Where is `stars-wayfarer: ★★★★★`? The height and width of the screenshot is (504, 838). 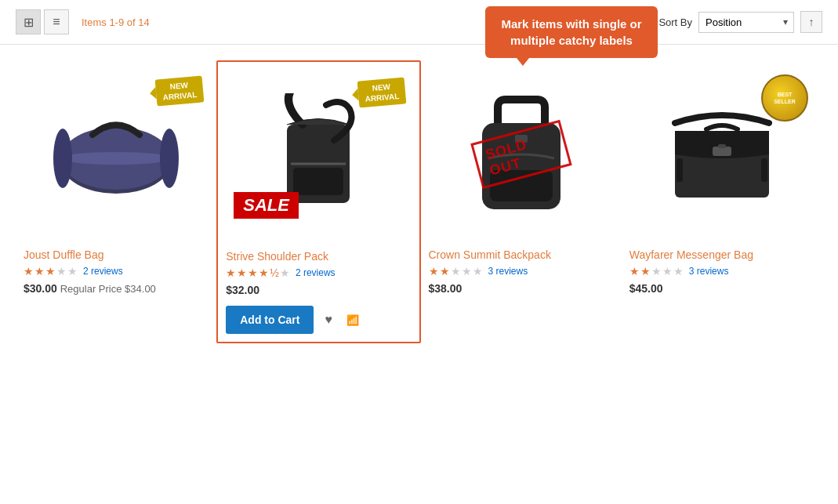
stars-wayfarer: ★★★★★ is located at coordinates (657, 271).